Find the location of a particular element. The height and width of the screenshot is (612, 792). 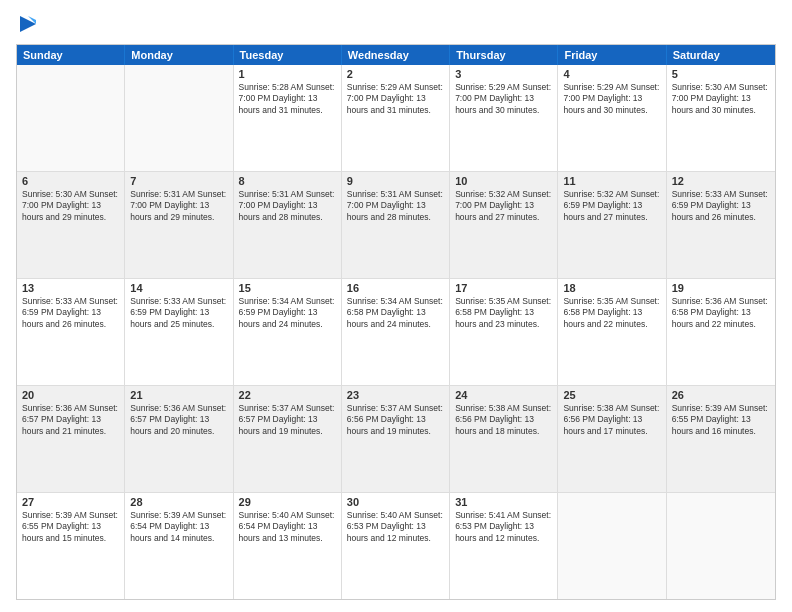

day-cell-10: 10Sunrise: 5:32 AM Sunset: 7:00 PM Dayli… is located at coordinates (504, 225).